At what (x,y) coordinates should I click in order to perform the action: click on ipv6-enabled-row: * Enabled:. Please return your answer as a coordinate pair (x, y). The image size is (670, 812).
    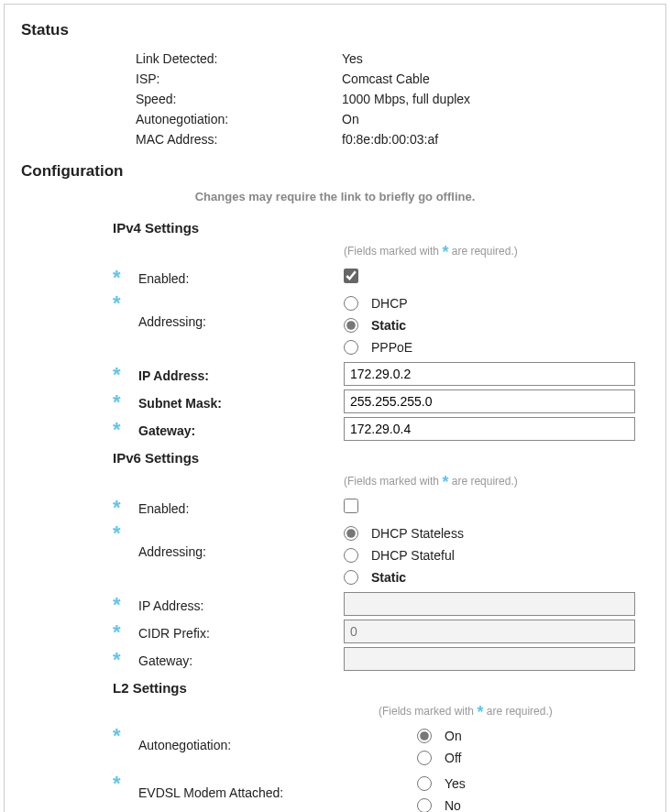
    Looking at the image, I should click on (381, 507).